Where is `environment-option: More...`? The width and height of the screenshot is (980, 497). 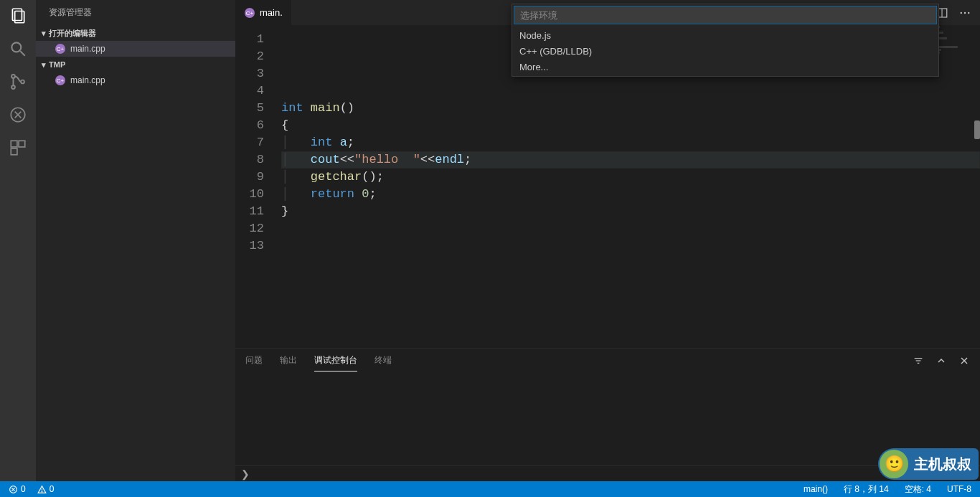 environment-option: More... is located at coordinates (725, 67).